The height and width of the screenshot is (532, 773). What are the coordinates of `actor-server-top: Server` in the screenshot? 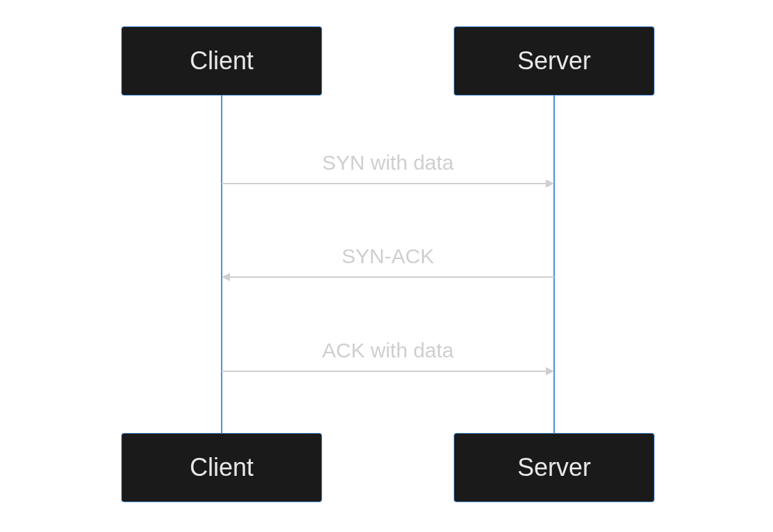 It's located at (554, 61).